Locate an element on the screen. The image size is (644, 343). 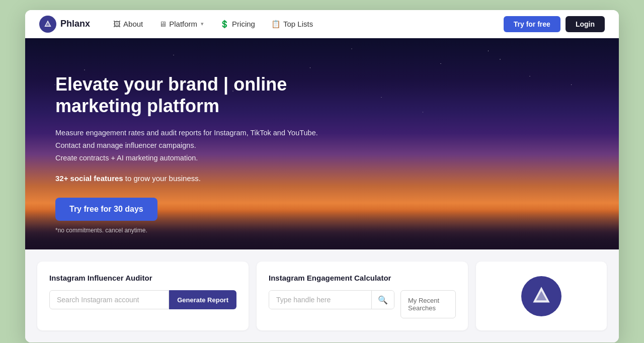
hero-disclaimer: *no commitments. cancel anytime. is located at coordinates (201, 230).